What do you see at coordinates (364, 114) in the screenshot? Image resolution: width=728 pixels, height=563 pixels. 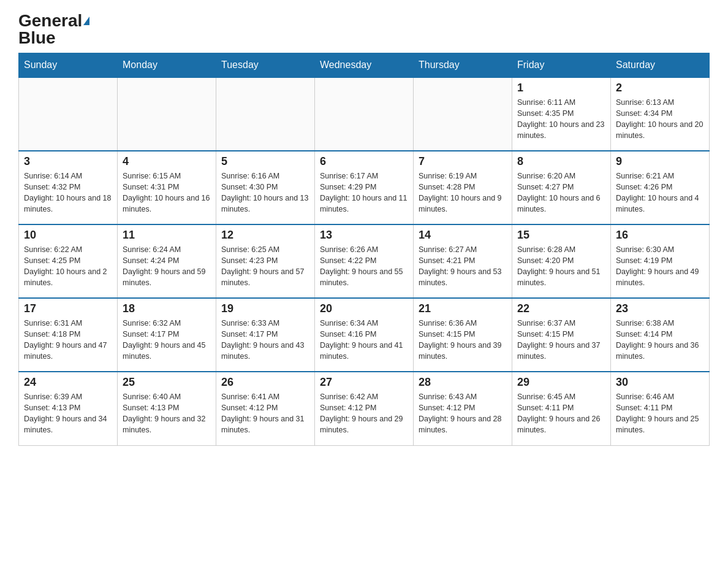 I see `calendar-week-row: 1Sunrise: 6:11 AM Sunset: 4:35 PM Daylig…` at bounding box center [364, 114].